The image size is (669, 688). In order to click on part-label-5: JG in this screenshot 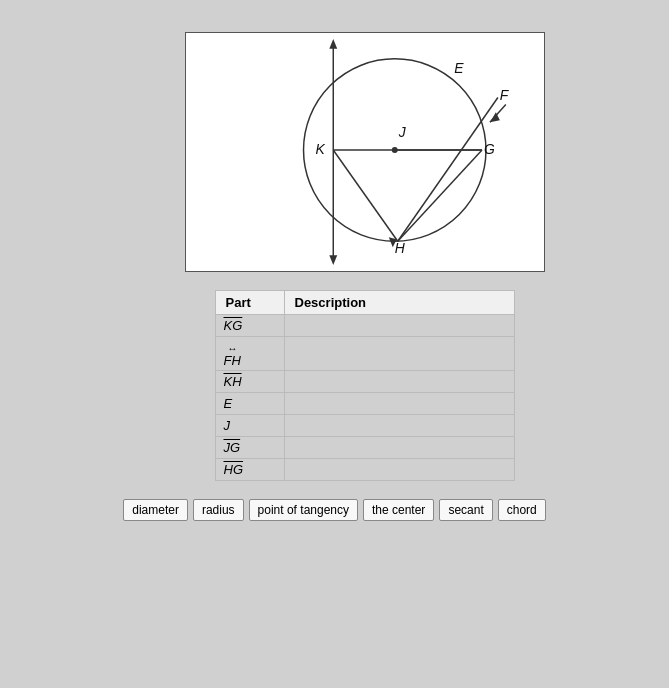, I will do `click(250, 448)`.